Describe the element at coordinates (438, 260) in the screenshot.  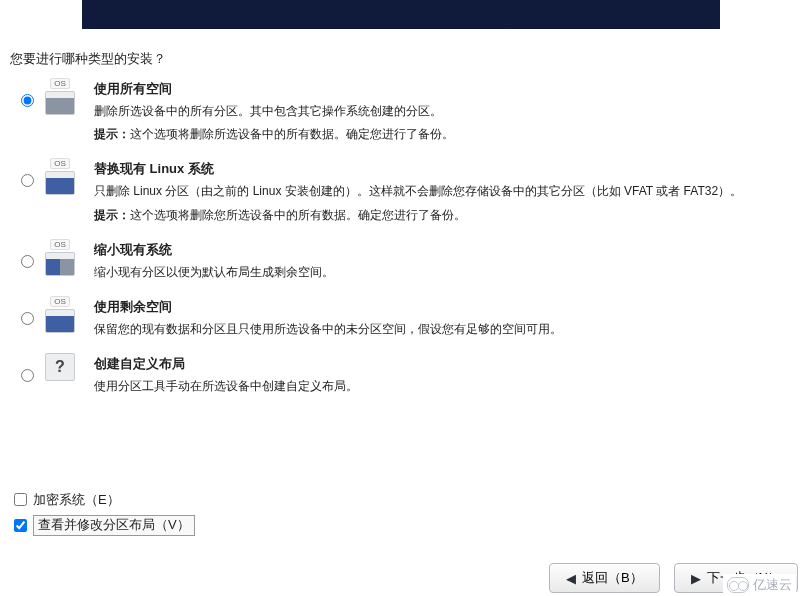
I see `option-text: 缩小现有系统 缩小现有分区以便为默认布局生成剩余空间。` at that location.